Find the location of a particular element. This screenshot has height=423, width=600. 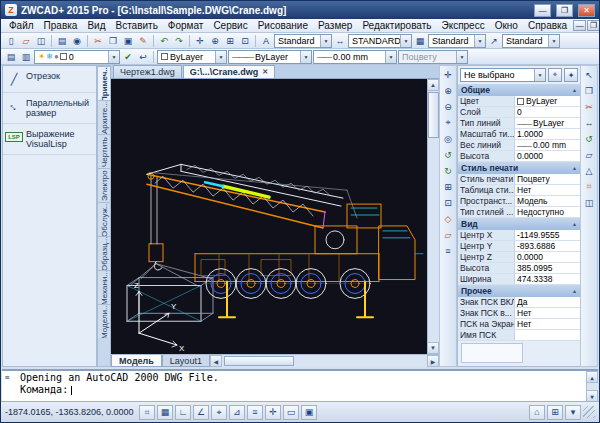

prop-row-ucs-icon-origin: Знак ПСК в... Нет is located at coordinates (519, 314).